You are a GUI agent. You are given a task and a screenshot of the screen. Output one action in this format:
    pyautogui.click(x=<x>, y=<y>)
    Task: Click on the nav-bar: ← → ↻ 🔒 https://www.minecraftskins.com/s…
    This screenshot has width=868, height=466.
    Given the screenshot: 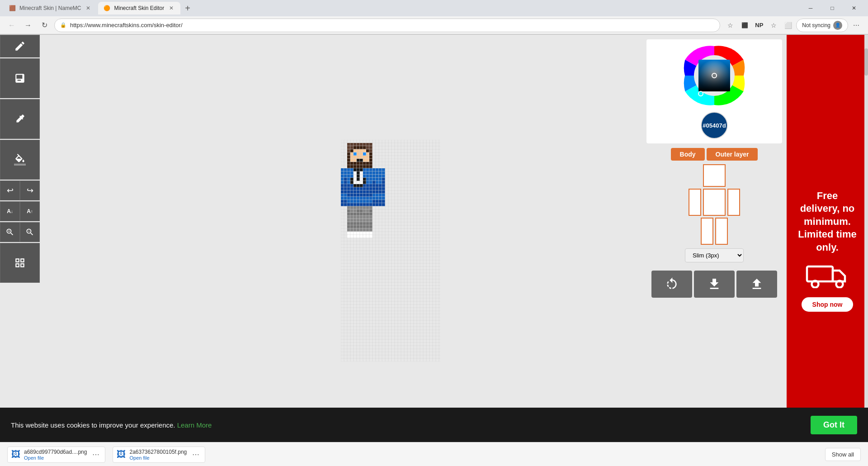 What is the action you would take?
    pyautogui.click(x=434, y=25)
    